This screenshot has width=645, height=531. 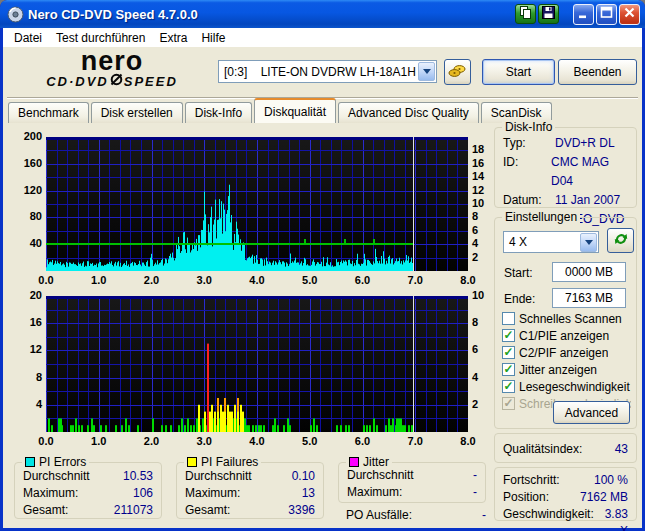 What do you see at coordinates (408, 112) in the screenshot?
I see `tab-advanced-disc-quality: Advanced Disc Quality` at bounding box center [408, 112].